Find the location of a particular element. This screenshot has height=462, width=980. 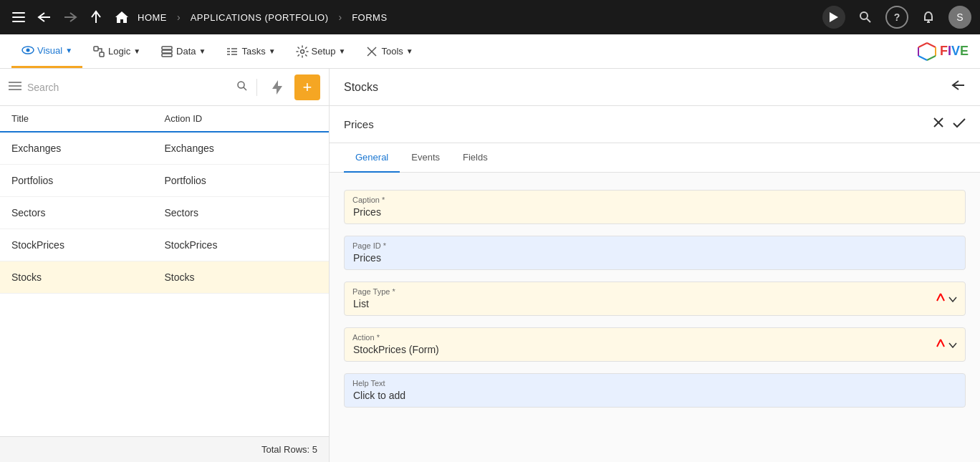

search-input is located at coordinates (129, 87).